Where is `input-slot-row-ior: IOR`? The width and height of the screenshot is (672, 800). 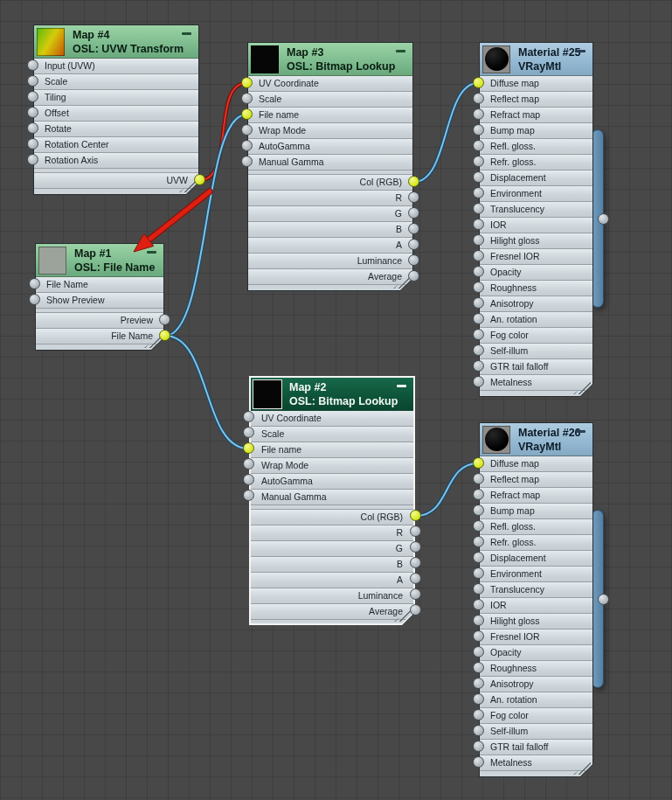
input-slot-row-ior: IOR is located at coordinates (537, 606).